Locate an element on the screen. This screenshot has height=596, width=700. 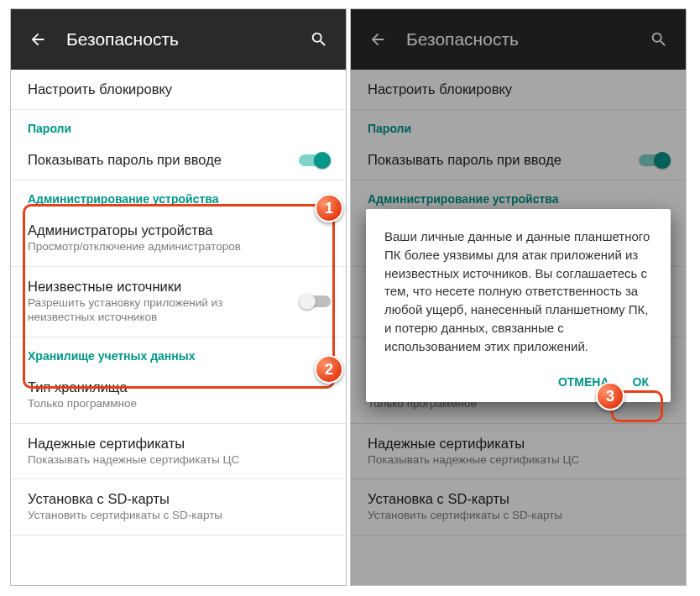
row-unknown-sources: Неизвестные источники Разрешить установк… is located at coordinates (178, 302).